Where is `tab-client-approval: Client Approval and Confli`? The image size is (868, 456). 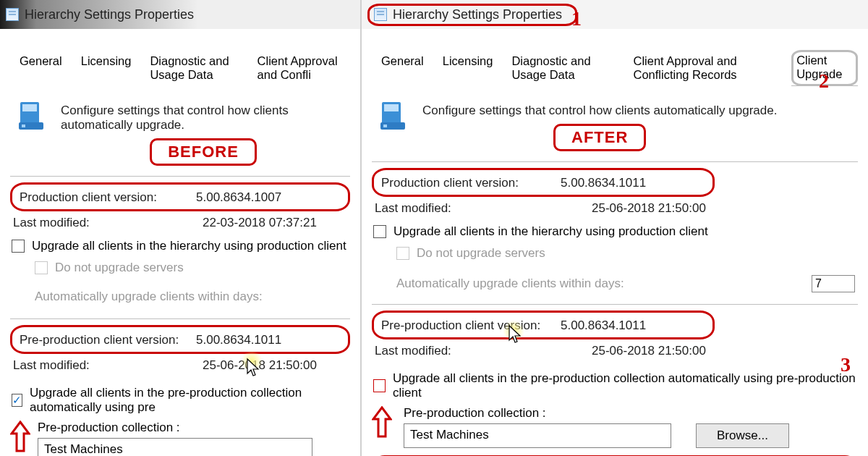
tab-client-approval: Client Approval and Confli is located at coordinates (299, 68).